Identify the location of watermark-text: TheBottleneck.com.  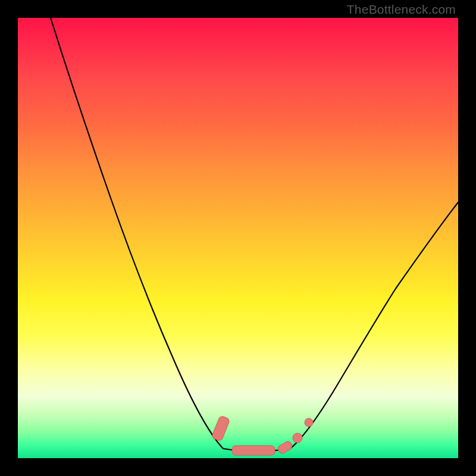
(401, 10).